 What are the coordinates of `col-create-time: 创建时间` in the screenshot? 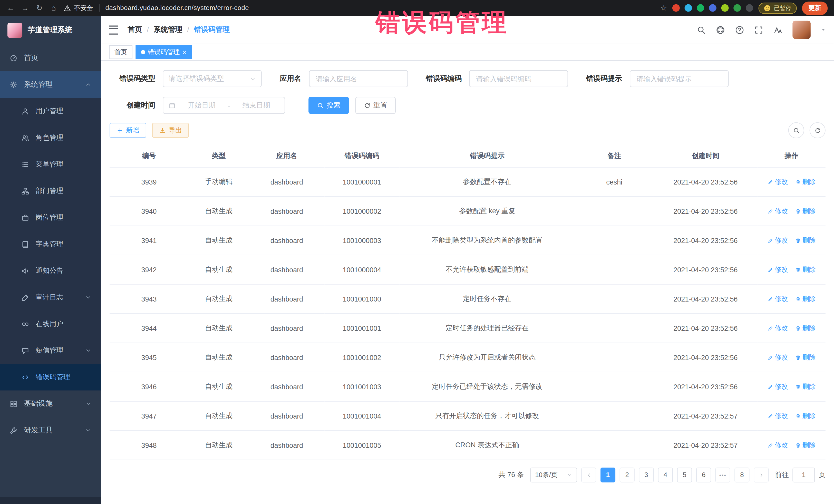 It's located at (705, 156).